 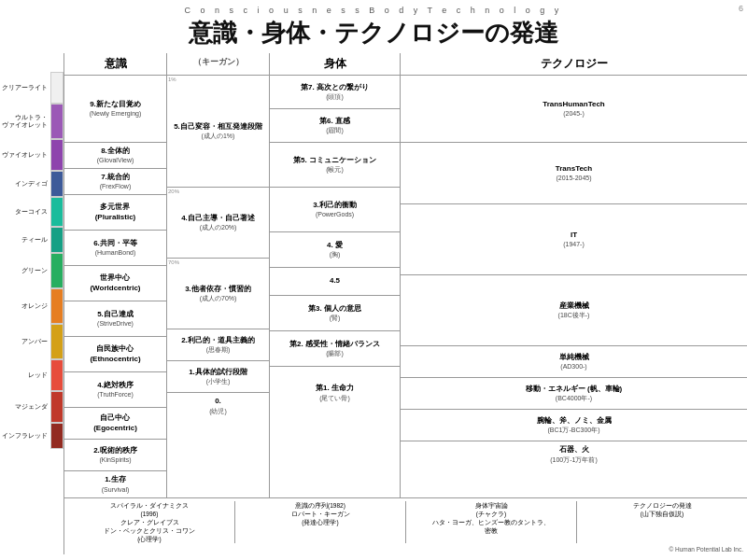 What do you see at coordinates (334, 165) in the screenshot?
I see `body-cell: 第5. コミュニケーション(喉元)` at bounding box center [334, 165].